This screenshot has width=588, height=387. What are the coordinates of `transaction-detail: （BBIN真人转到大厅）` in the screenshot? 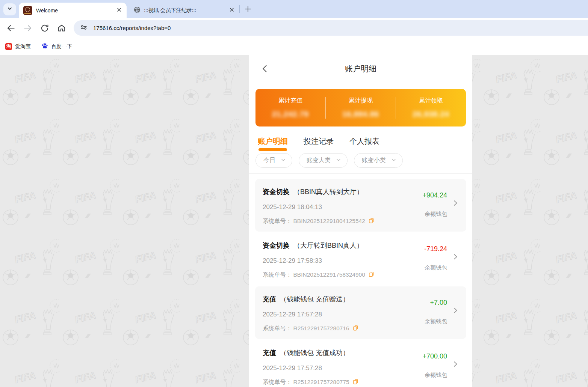 It's located at (328, 192).